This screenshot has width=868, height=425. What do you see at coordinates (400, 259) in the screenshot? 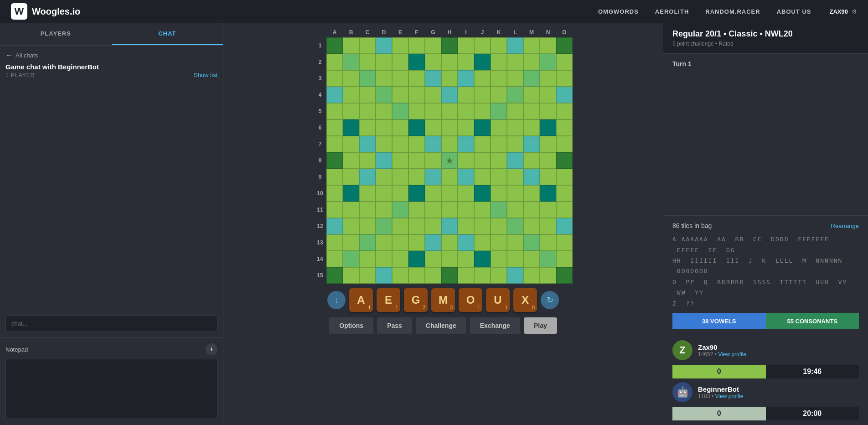
I see `board-cell-14-E` at bounding box center [400, 259].